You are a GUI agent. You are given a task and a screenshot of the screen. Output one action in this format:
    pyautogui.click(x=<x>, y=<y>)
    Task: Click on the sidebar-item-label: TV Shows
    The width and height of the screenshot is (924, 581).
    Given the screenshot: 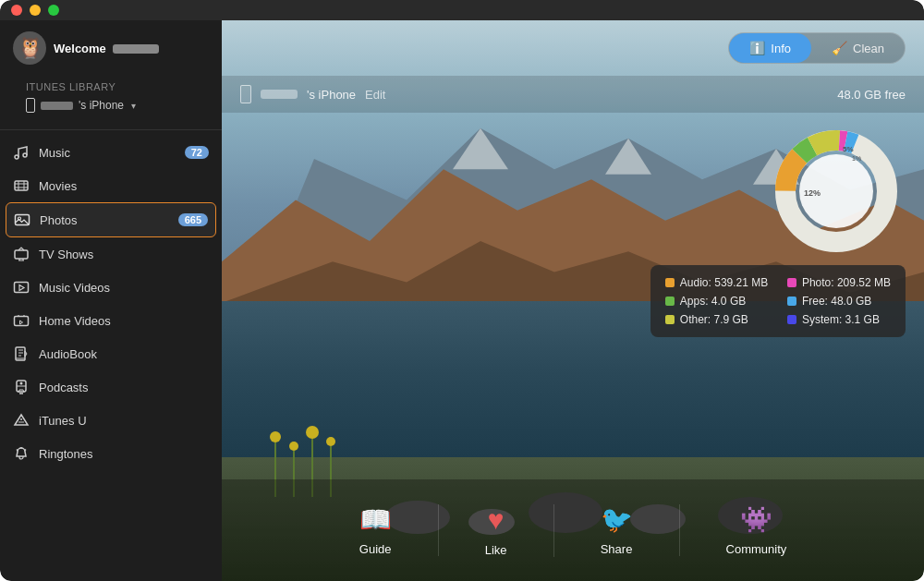 What is the action you would take?
    pyautogui.click(x=124, y=255)
    